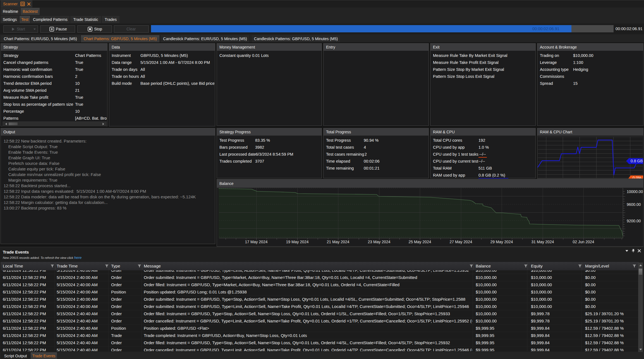 This screenshot has height=359, width=644. What do you see at coordinates (637, 177) in the screenshot?
I see `svg-text: 0.0%` at bounding box center [637, 177].